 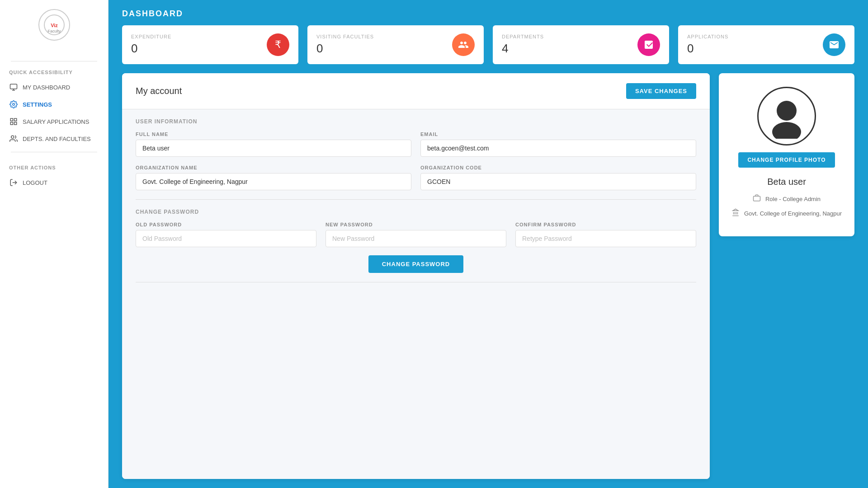 What do you see at coordinates (649, 45) in the screenshot?
I see `departments-icon` at bounding box center [649, 45].